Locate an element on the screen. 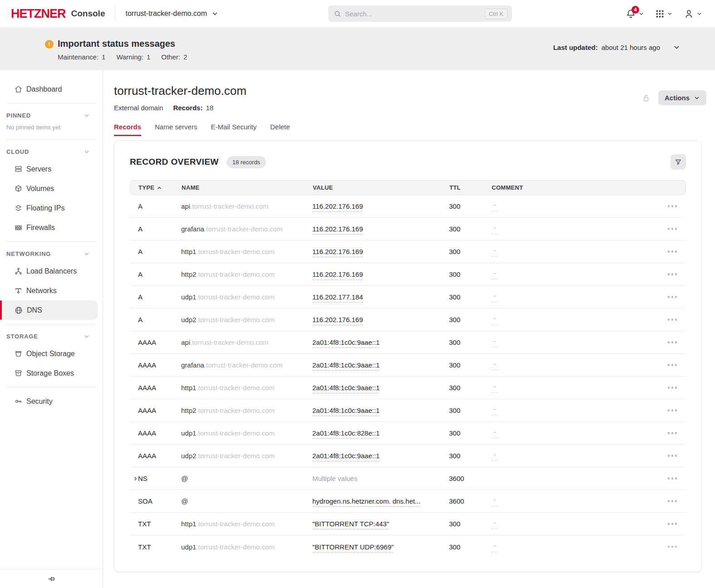  table-row: A udp2.torrust-tracker-demo.com 116.202.… is located at coordinates (408, 320).